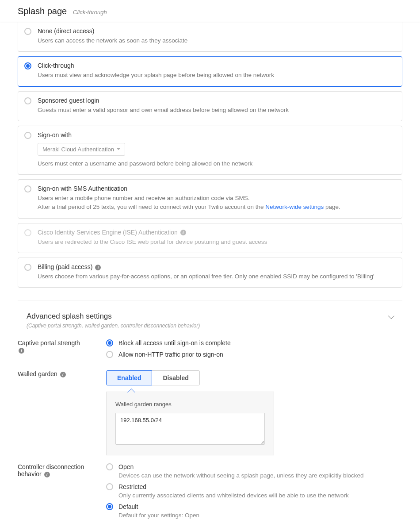 This screenshot has height=531, width=420. I want to click on radio-controller-restricted, so click(110, 487).